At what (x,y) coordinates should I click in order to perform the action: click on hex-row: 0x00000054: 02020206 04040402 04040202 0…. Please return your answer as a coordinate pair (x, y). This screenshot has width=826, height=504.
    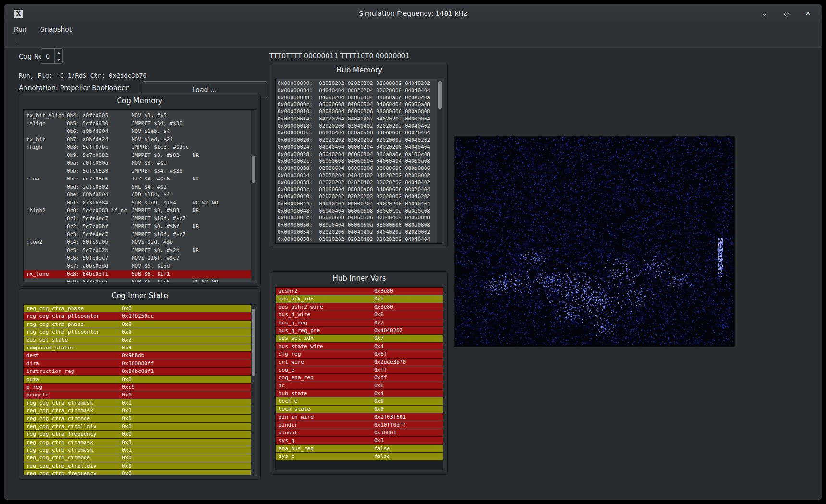
    Looking at the image, I should click on (359, 232).